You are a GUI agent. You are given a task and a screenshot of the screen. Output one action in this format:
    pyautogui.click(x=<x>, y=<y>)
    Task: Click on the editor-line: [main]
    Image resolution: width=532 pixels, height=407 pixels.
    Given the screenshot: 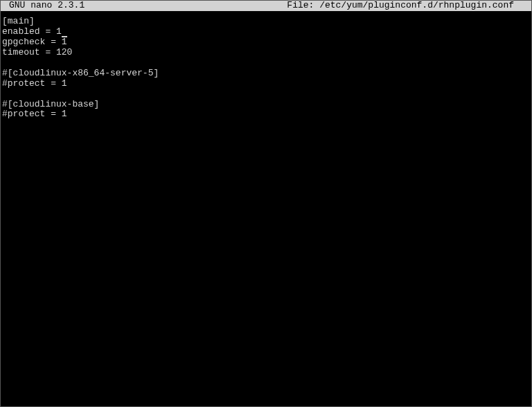 What is the action you would take?
    pyautogui.click(x=266, y=22)
    